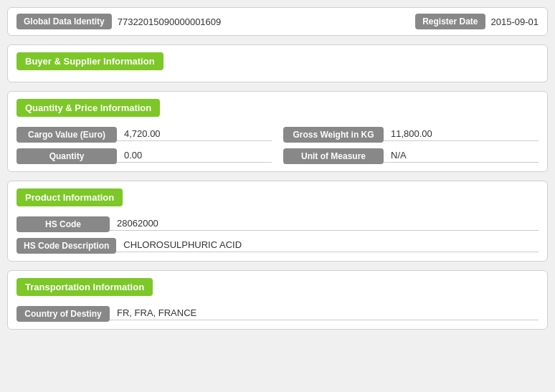  What do you see at coordinates (144, 135) in the screenshot?
I see `cargo-value-row: Cargo Value (Euro) 4,720.00` at bounding box center [144, 135].